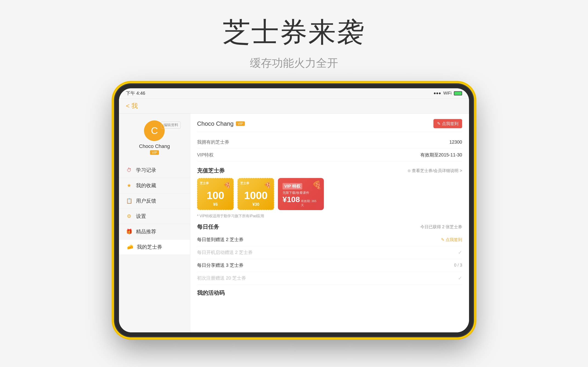 This screenshot has height=367, width=588. I want to click on task-row-register: 初次注册赠送 20 芝士券 ✓, so click(329, 278).